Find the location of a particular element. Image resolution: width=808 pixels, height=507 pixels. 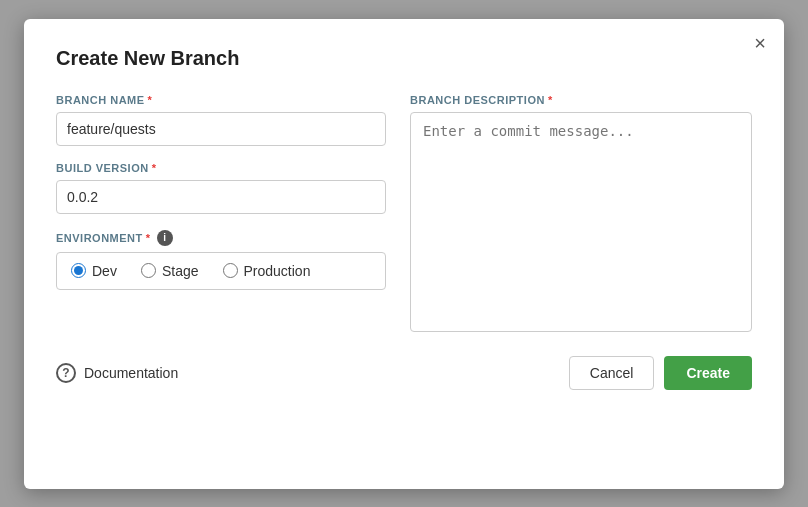

environment-options: Dev Stage Production is located at coordinates (221, 271).